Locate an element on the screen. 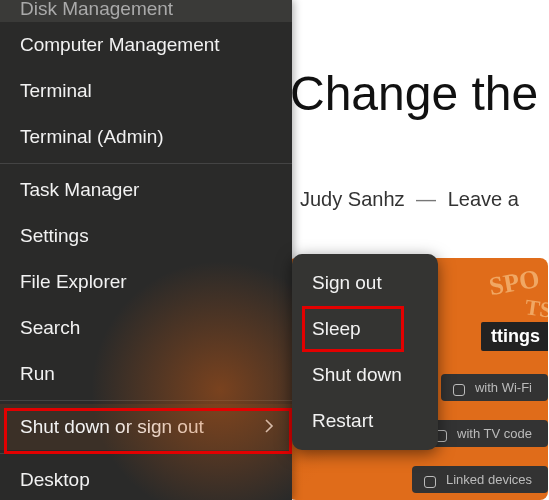 Image resolution: width=549 pixels, height=500 pixels. settings-row: Linked devices is located at coordinates (480, 480).